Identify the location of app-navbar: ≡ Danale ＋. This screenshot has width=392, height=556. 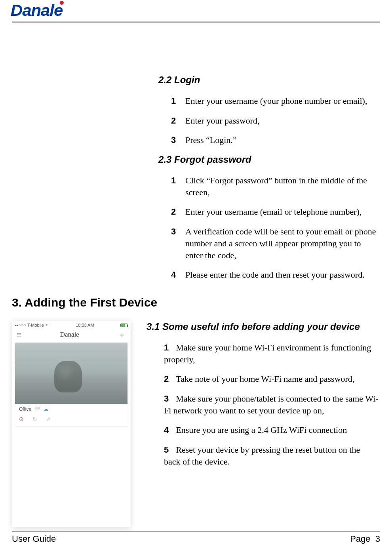
(71, 335).